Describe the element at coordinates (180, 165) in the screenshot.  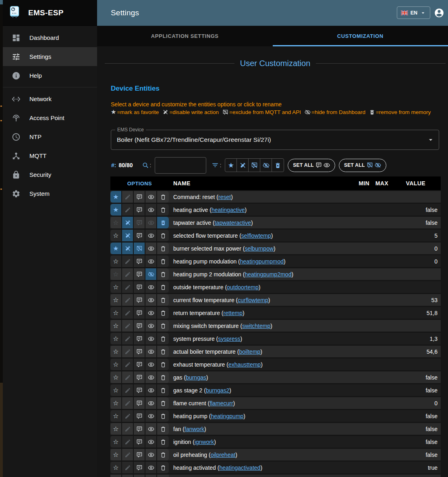
I see `search-input` at that location.